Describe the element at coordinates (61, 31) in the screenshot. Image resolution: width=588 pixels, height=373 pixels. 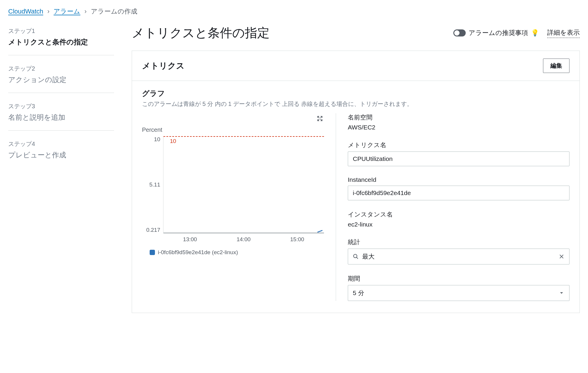
I see `step-number: ステップ1` at that location.